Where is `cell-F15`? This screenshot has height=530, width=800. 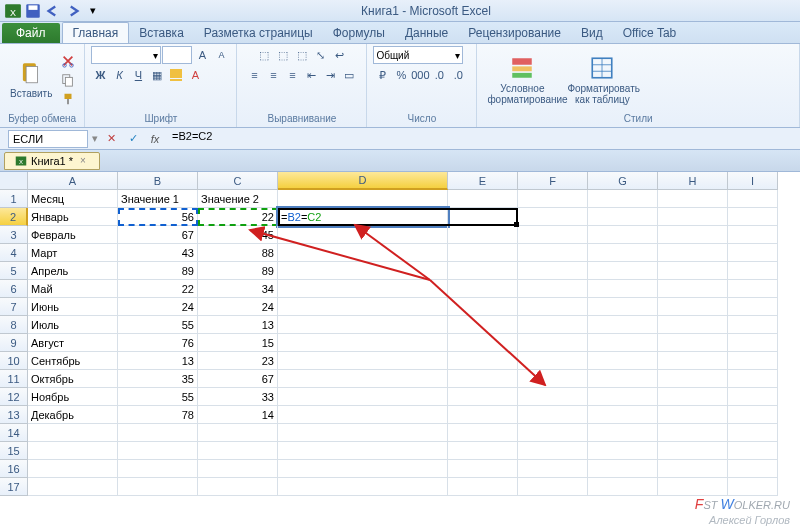
cell-F15 is located at coordinates (553, 451).